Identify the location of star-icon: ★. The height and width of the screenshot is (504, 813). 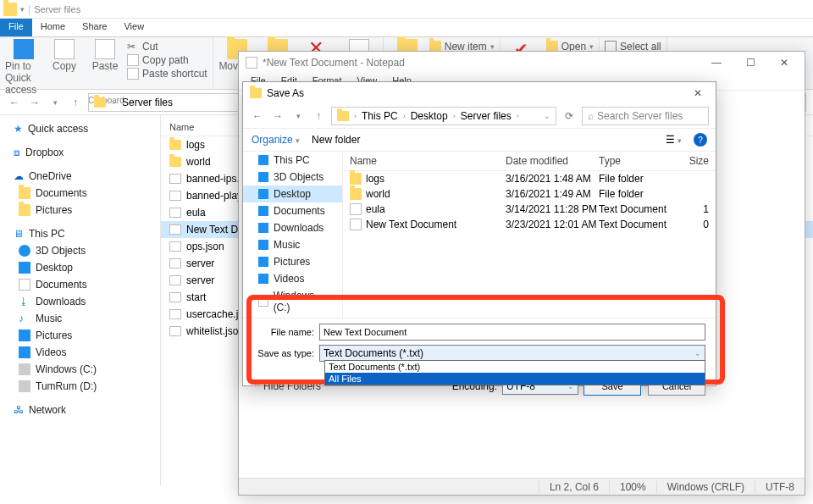
(19, 129).